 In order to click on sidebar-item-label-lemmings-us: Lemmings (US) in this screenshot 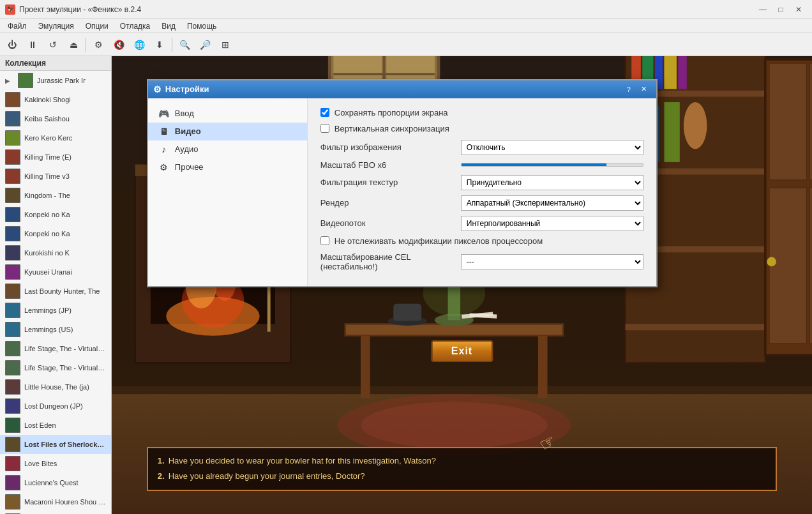, I will do `click(49, 329)`.